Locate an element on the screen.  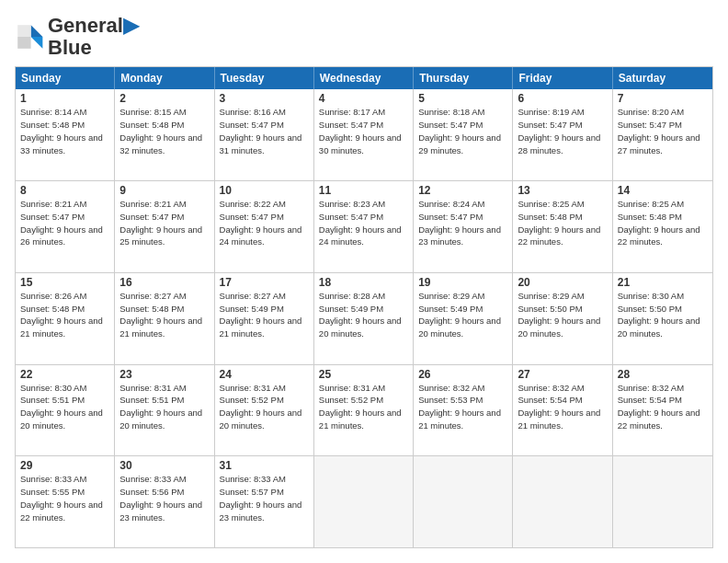
day-number: 23 is located at coordinates (164, 374).